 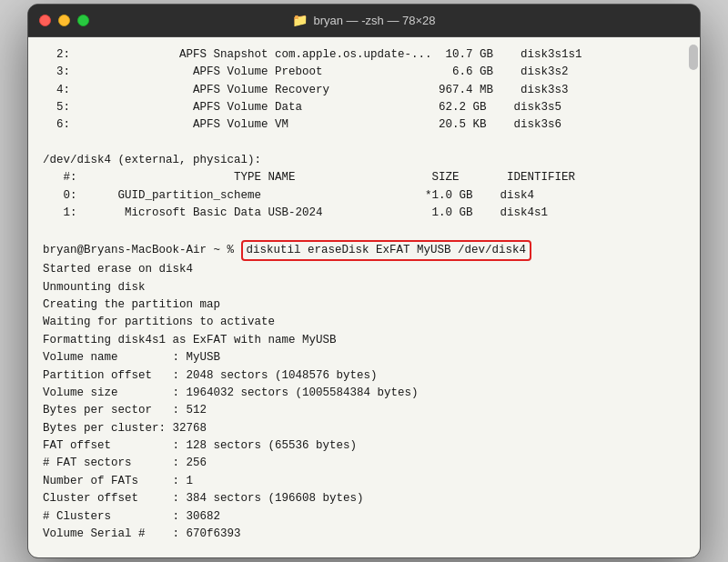 What do you see at coordinates (387, 251) in the screenshot?
I see `command-text: diskutil eraseDisk ExFAT MyUSB /dev/disk…` at bounding box center [387, 251].